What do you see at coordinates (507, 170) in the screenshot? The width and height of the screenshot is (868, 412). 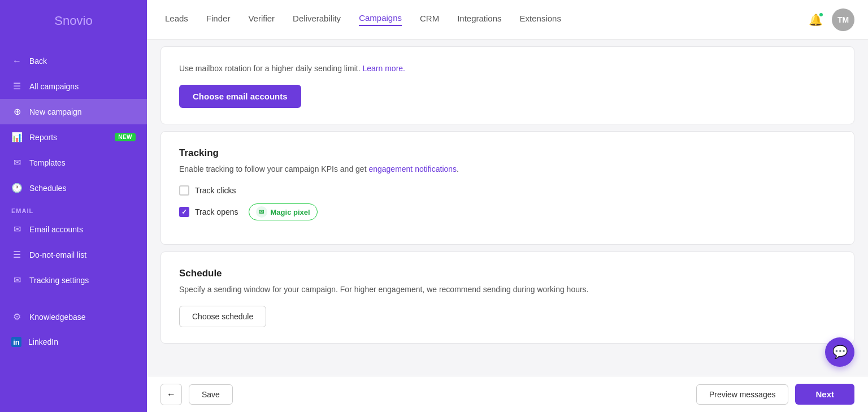 I see `tracking-description: Enable tracking to follow your campaign …` at bounding box center [507, 170].